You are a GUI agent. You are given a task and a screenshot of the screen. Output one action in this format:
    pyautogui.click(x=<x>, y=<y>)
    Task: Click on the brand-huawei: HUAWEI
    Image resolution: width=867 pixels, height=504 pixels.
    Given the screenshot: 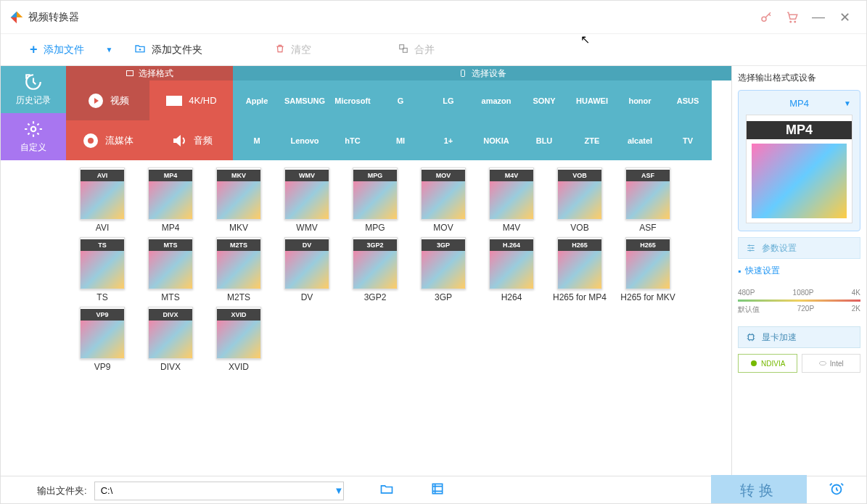 What is the action you would take?
    pyautogui.click(x=592, y=100)
    